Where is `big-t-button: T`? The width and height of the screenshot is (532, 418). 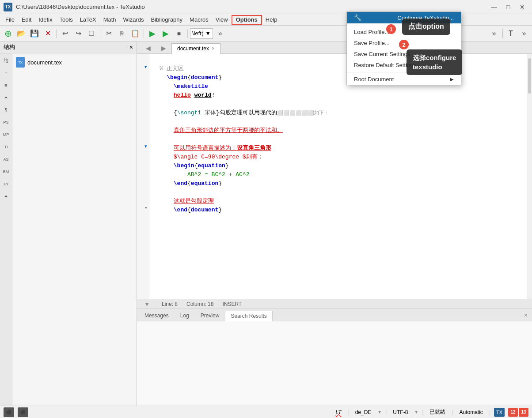 big-t-button: T is located at coordinates (511, 34).